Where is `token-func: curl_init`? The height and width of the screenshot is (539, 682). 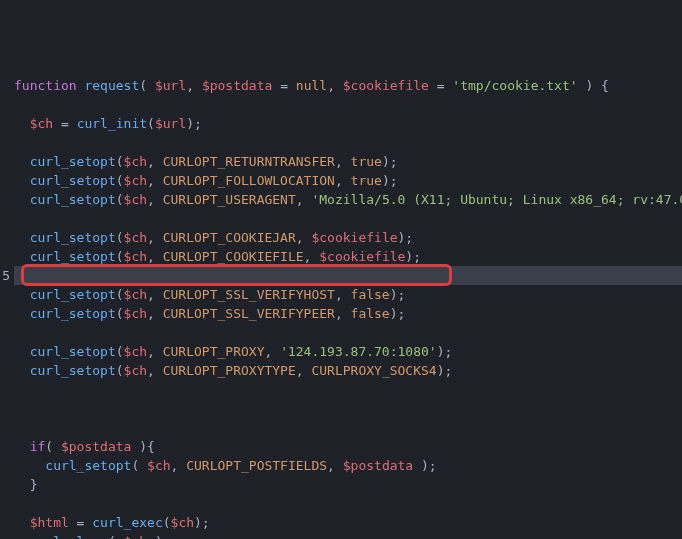 token-func: curl_init is located at coordinates (112, 124).